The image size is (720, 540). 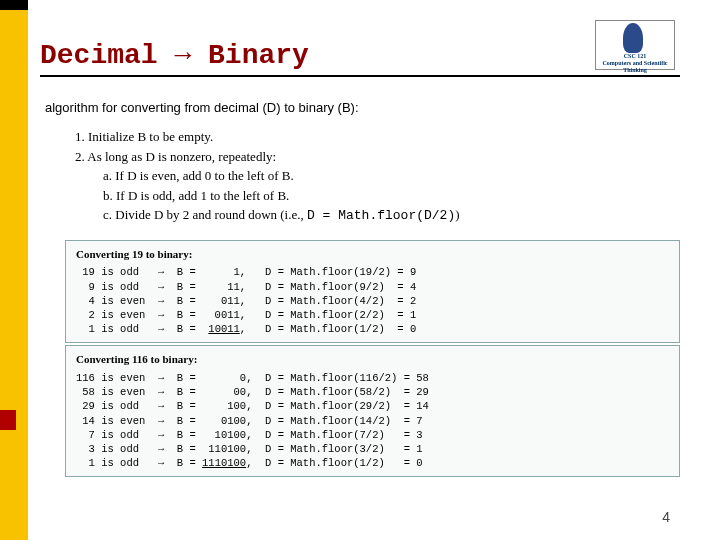 I want to click on intro-text: algorithm for converting from decimal (D…, so click(x=362, y=108).